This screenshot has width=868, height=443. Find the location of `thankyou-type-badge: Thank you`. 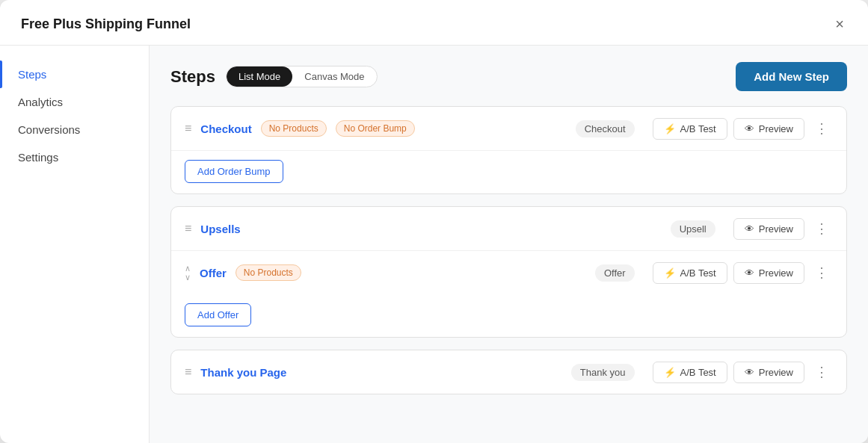

thankyou-type-badge: Thank you is located at coordinates (603, 372).